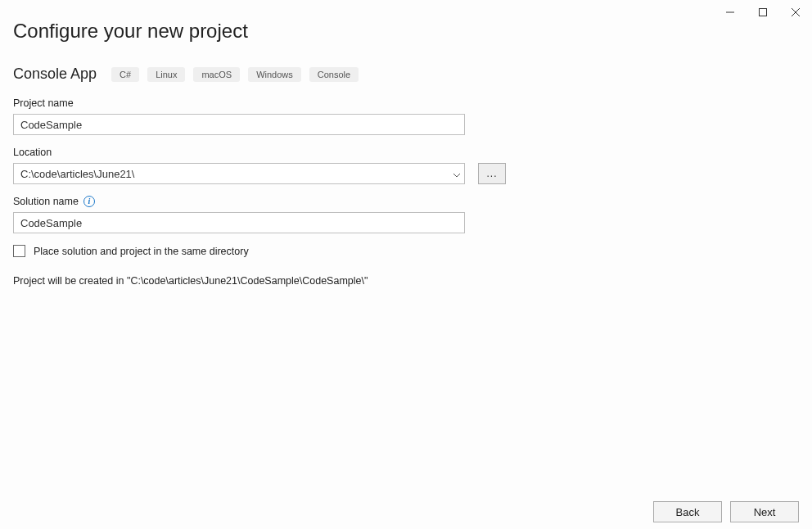 Image resolution: width=812 pixels, height=529 pixels. I want to click on same-directory-checkbox, so click(20, 251).